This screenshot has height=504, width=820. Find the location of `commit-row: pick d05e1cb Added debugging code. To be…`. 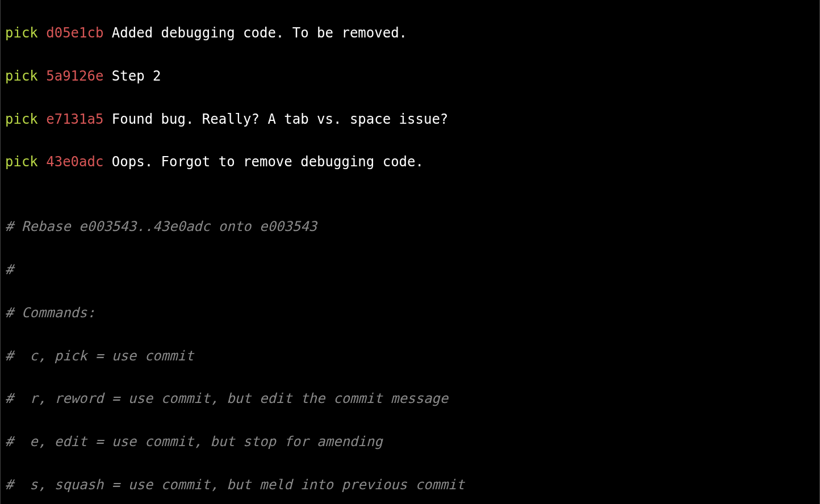

commit-row: pick d05e1cb Added debugging code. To be… is located at coordinates (410, 33).